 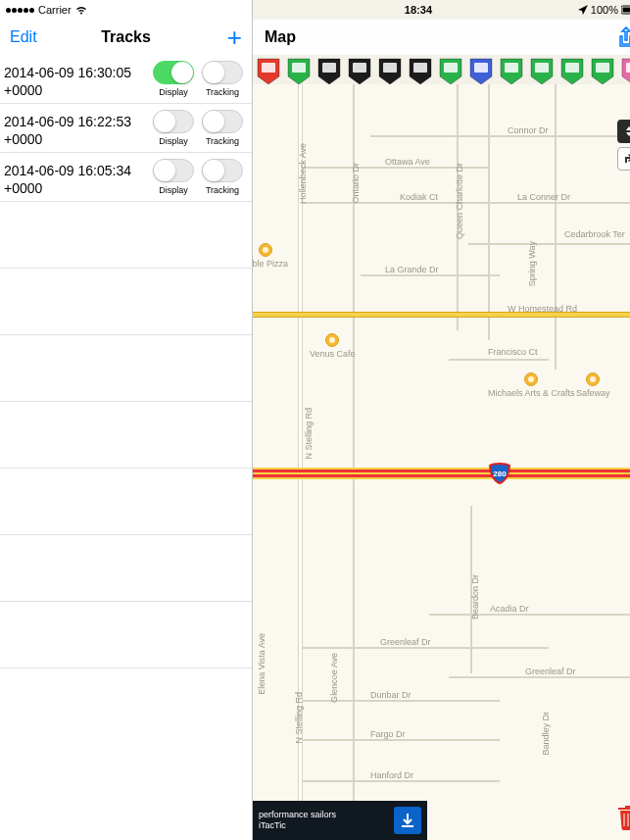 What do you see at coordinates (268, 71) in the screenshot?
I see `pin-camera` at bounding box center [268, 71].